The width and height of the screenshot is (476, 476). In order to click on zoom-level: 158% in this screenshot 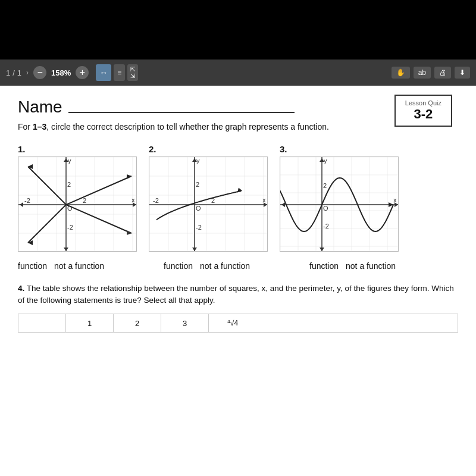, I will do `click(61, 73)`.